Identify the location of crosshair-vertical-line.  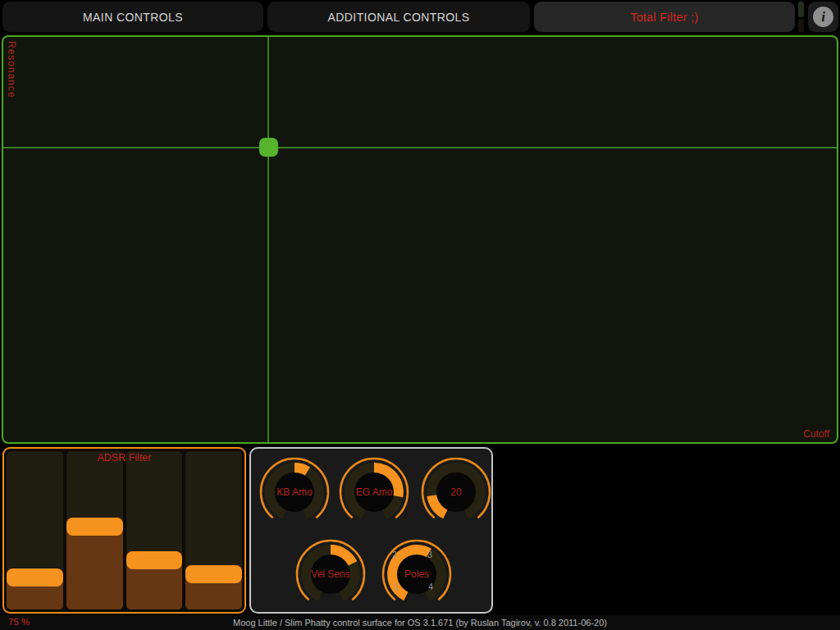
(268, 240).